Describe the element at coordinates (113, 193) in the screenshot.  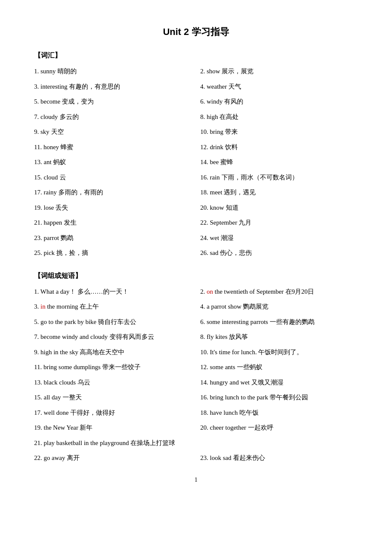
I see `vocab-item: 17. rainy 多雨的，有雨的` at that location.